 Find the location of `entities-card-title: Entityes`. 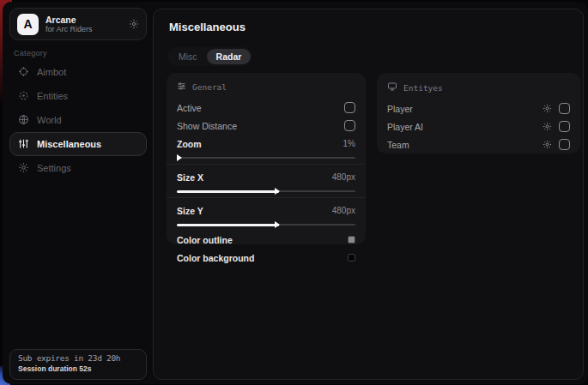

entities-card-title: Entityes is located at coordinates (423, 87).